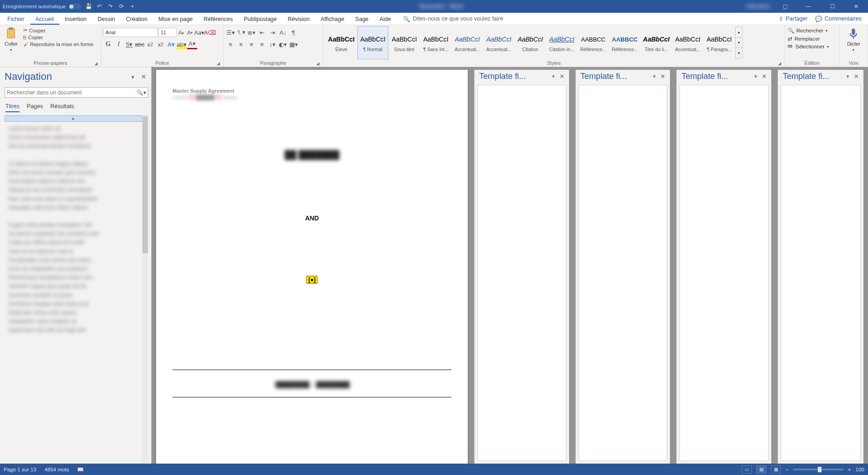 This screenshot has height=475, width=868. What do you see at coordinates (20, 470) in the screenshot?
I see `status-page: Page 1 sur 13` at bounding box center [20, 470].